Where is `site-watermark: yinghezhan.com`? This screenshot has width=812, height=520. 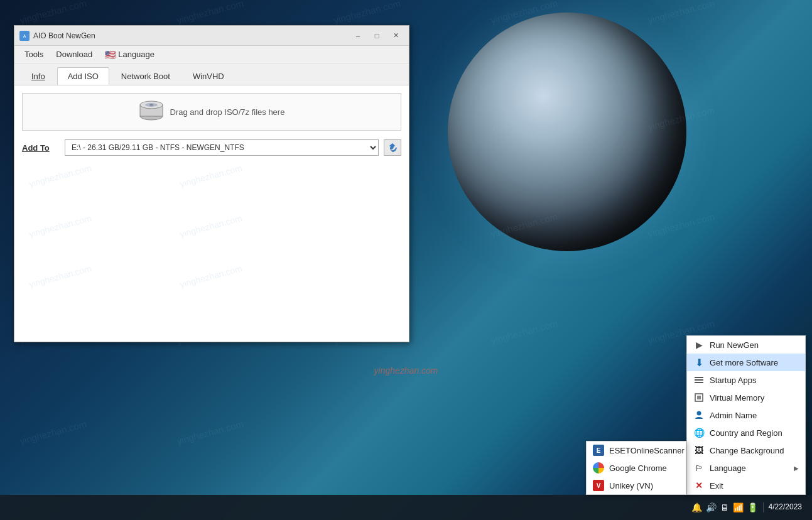 site-watermark: yinghezhan.com is located at coordinates (406, 371).